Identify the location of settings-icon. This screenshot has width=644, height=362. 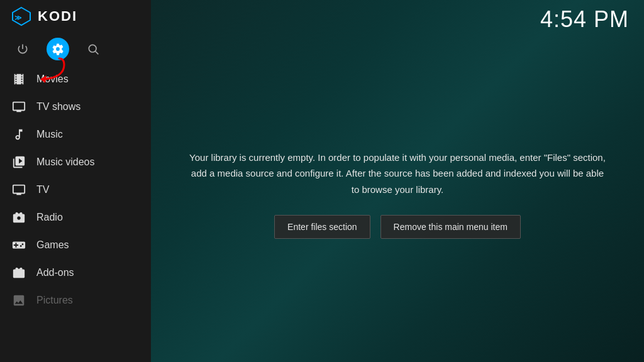
(58, 49).